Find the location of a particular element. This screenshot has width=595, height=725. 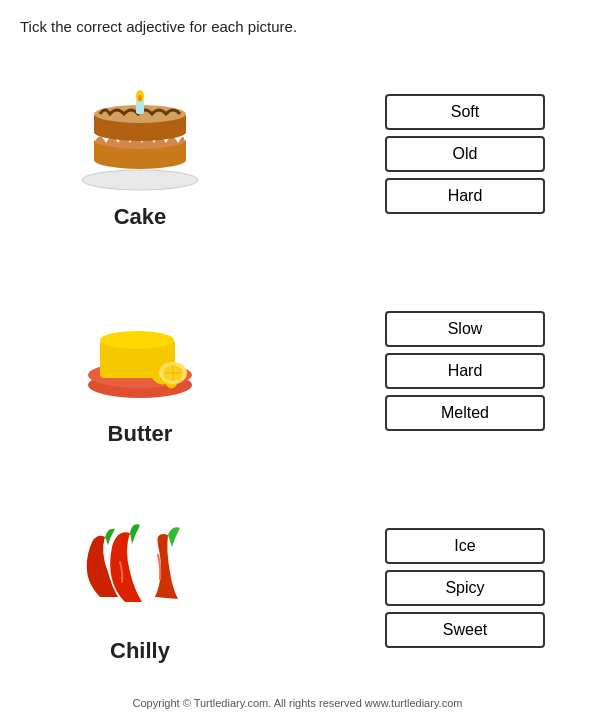

butter-image is located at coordinates (140, 355).